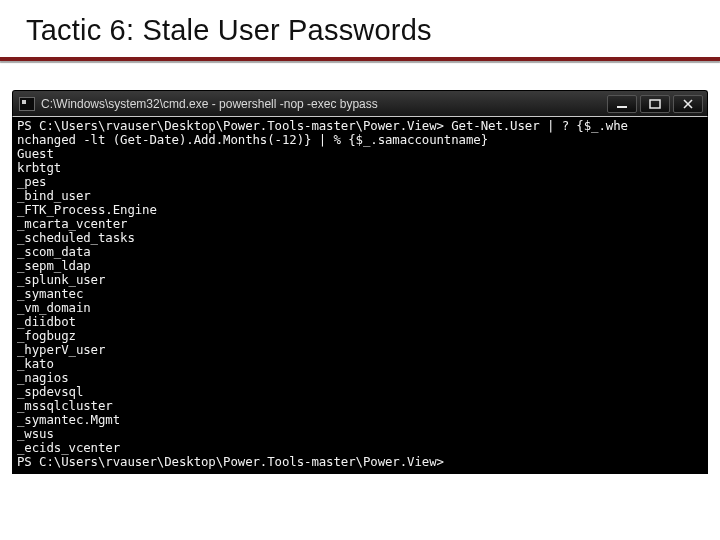  What do you see at coordinates (360, 59) in the screenshot?
I see `title-underline` at bounding box center [360, 59].